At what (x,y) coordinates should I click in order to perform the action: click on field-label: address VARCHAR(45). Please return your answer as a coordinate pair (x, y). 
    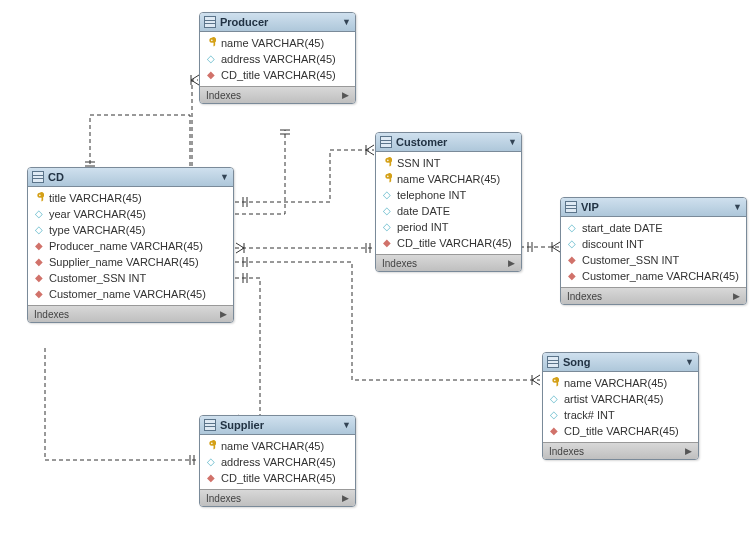
    Looking at the image, I should click on (278, 462).